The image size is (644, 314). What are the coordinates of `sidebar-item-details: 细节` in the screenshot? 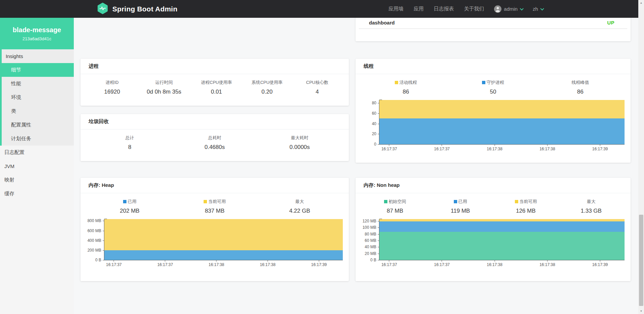 It's located at (37, 70).